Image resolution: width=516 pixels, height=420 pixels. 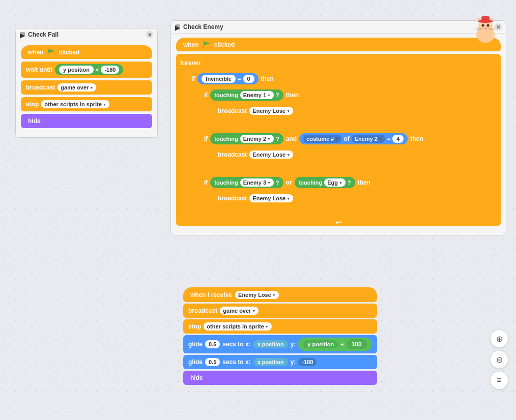 I want to click on panel-drag-handle-2: ▶, so click(x=178, y=27).